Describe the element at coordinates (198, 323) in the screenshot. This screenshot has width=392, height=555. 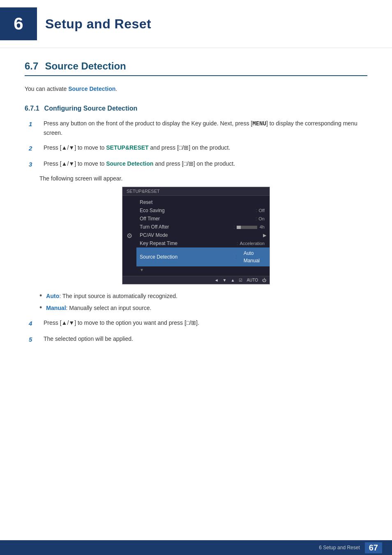
I see `step-4: 4 Press [▲/▼] to move to the option you …` at that location.